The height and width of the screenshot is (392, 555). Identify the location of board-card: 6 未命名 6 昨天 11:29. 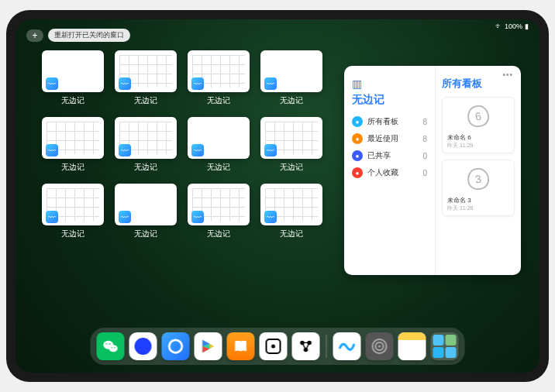
(478, 126).